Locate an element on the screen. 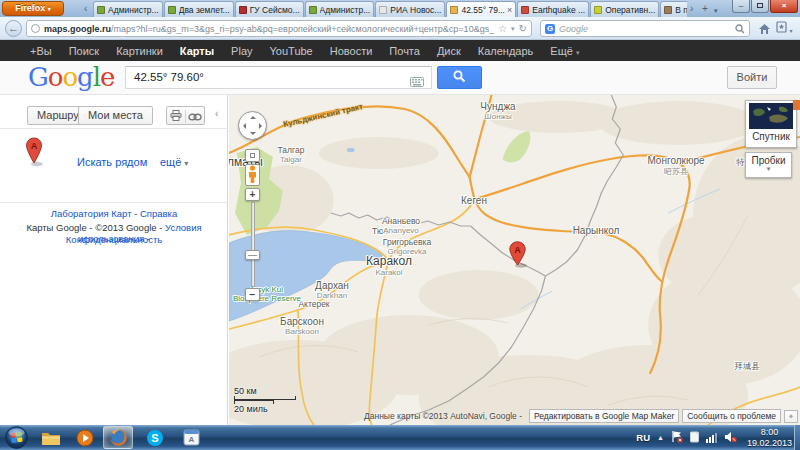  window-controls: – × is located at coordinates (764, 6).